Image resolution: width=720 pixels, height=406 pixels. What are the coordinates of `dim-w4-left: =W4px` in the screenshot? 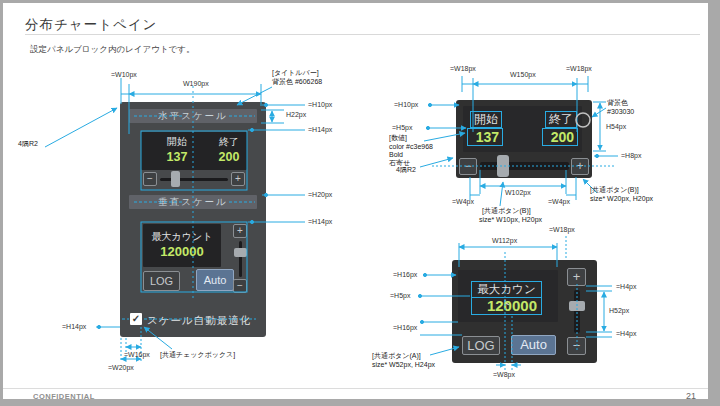 It's located at (463, 202).